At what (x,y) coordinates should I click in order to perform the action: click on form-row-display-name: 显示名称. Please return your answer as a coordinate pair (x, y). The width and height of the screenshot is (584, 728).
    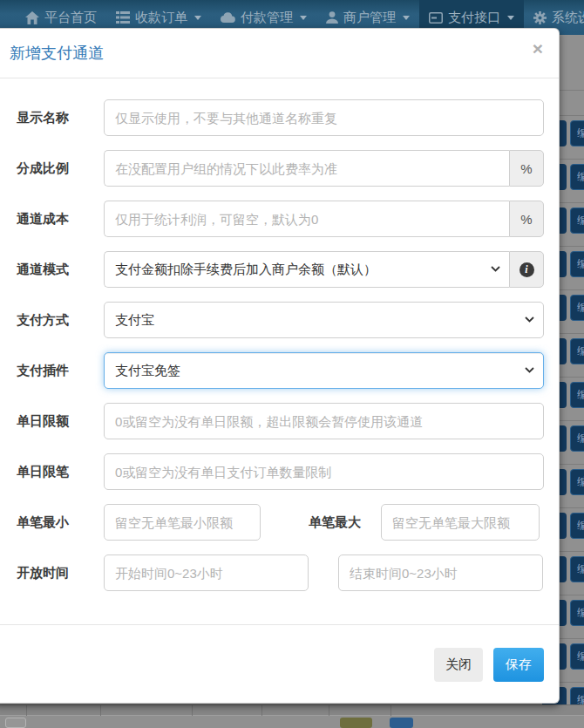
    Looking at the image, I should click on (281, 118).